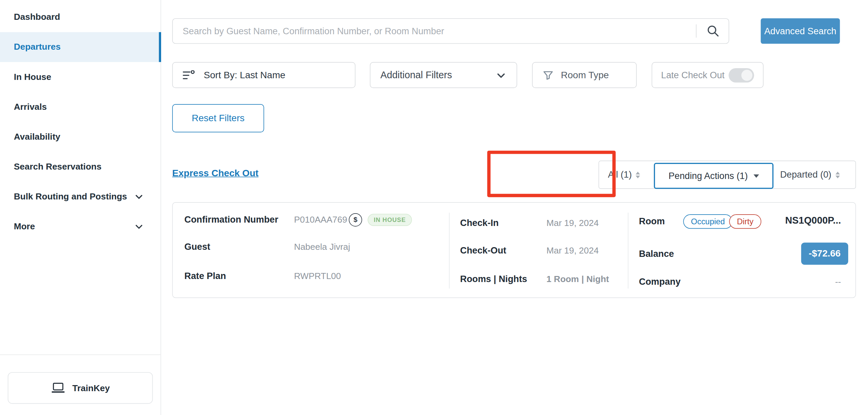 Image resolution: width=868 pixels, height=415 pixels. Describe the element at coordinates (264, 75) in the screenshot. I see `sort-by-button: Sort By: Last Name` at that location.